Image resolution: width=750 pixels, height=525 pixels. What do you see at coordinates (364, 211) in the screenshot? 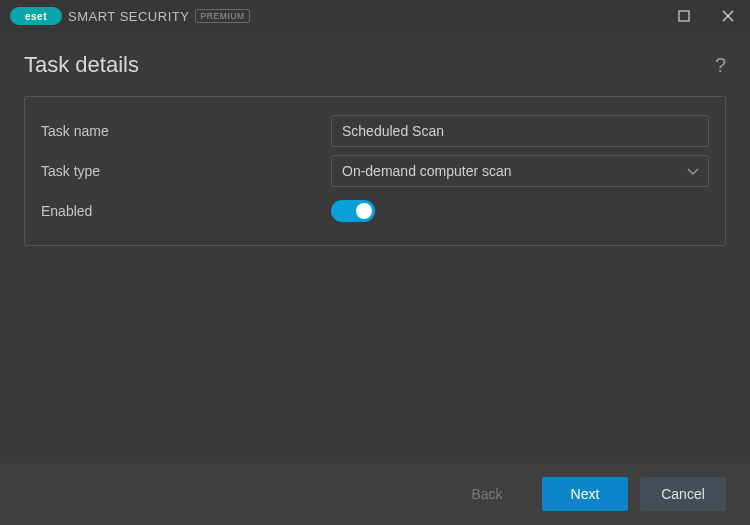
I see `toggle-knob` at bounding box center [364, 211].